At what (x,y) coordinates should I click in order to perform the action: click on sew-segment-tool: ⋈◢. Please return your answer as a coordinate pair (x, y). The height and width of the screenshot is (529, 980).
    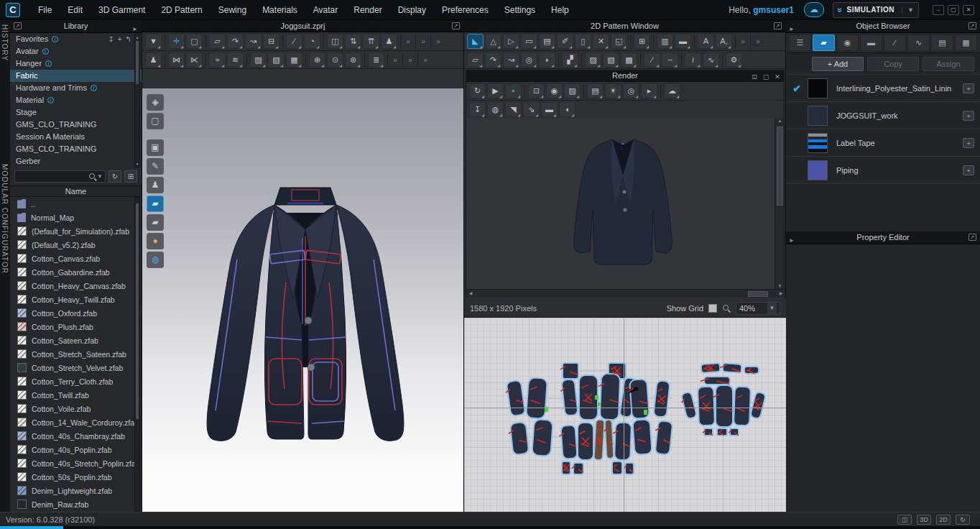
    Looking at the image, I should click on (177, 60).